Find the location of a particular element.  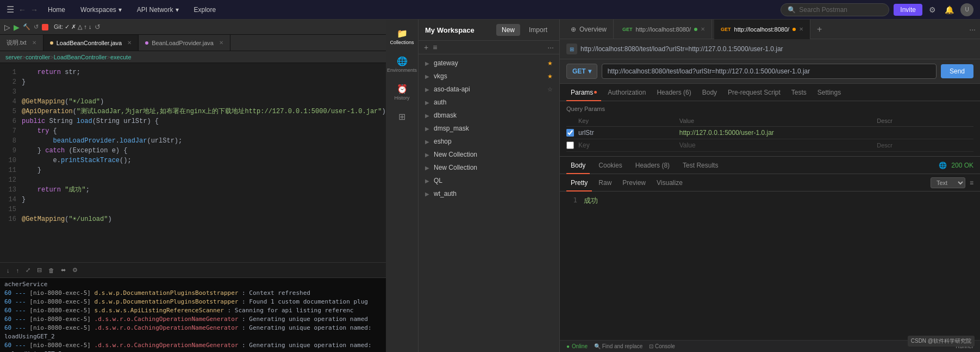

undo-icon: ↺ is located at coordinates (98, 27).